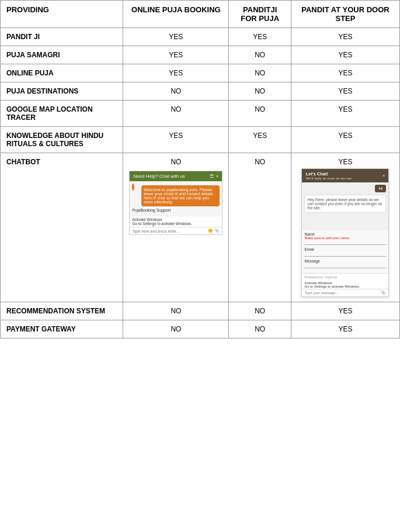  Describe the element at coordinates (345, 261) in the screenshot. I see `chat2-message-label: Message` at that location.